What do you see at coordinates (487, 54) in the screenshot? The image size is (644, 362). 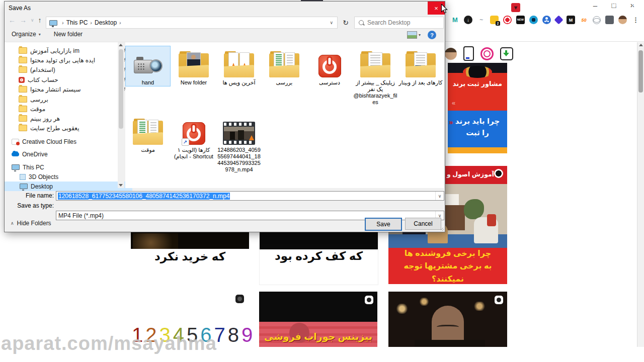 I see `record-icon` at bounding box center [487, 54].